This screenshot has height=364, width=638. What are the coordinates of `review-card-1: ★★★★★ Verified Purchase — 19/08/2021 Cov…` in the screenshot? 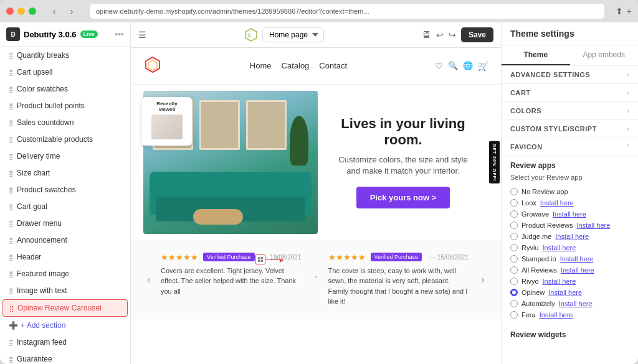 It's located at (232, 280).